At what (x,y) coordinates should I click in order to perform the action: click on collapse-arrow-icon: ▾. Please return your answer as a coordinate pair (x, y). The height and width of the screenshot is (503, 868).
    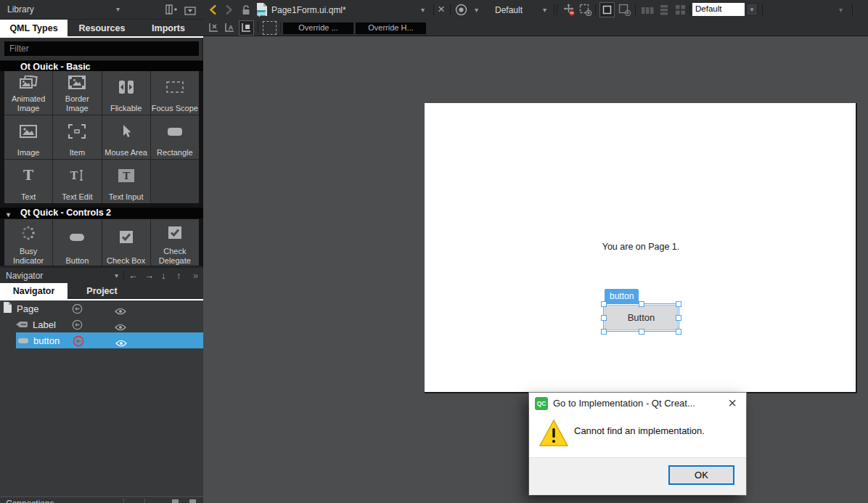
    Looking at the image, I should click on (9, 213).